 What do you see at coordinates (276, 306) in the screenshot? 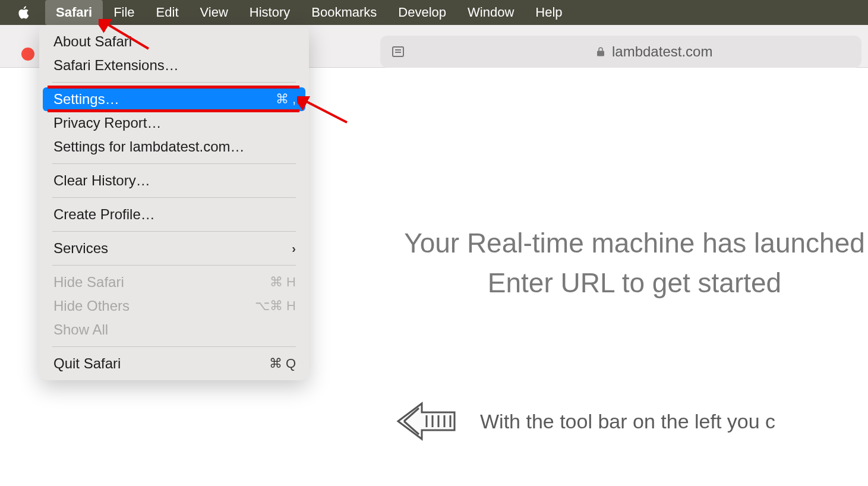
I see `hide-others-shortcut: ⌥⌘ H` at bounding box center [276, 306].